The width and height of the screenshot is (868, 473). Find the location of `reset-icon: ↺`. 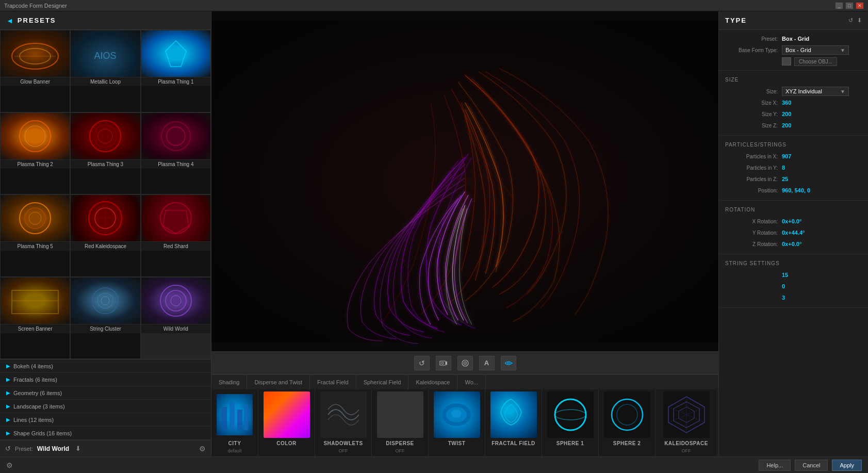

reset-icon: ↺ is located at coordinates (851, 21).